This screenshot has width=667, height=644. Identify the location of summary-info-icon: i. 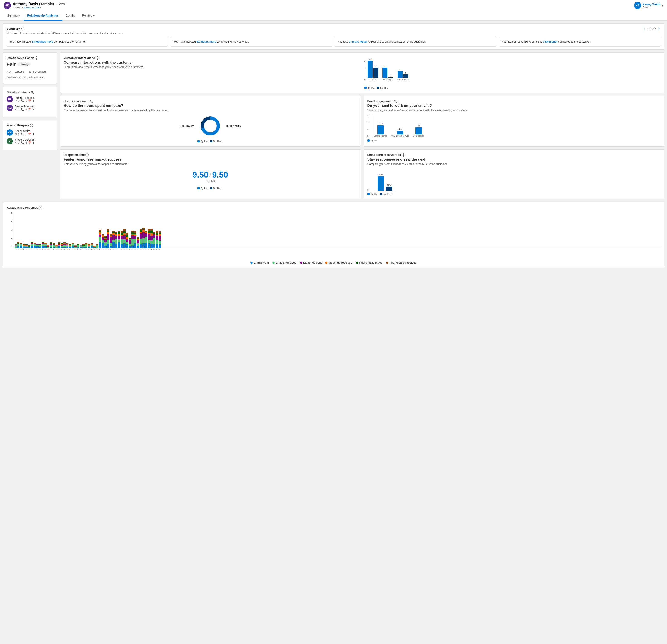
(23, 29).